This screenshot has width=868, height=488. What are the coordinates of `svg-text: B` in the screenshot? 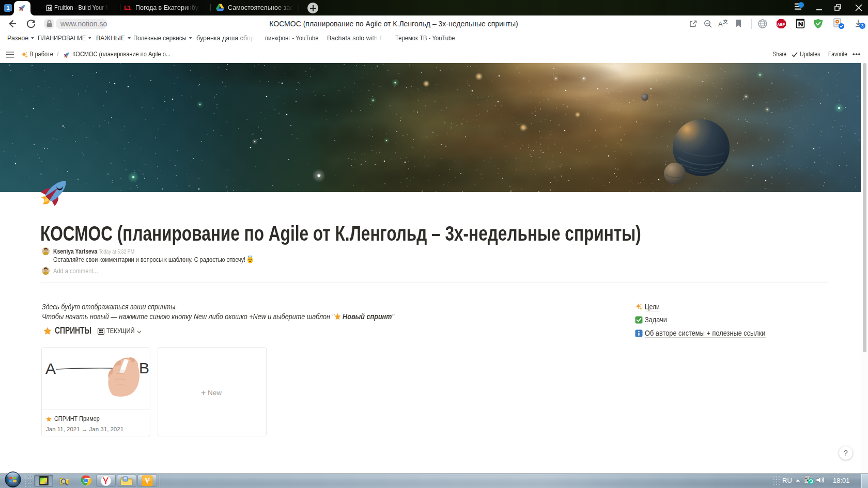 It's located at (144, 368).